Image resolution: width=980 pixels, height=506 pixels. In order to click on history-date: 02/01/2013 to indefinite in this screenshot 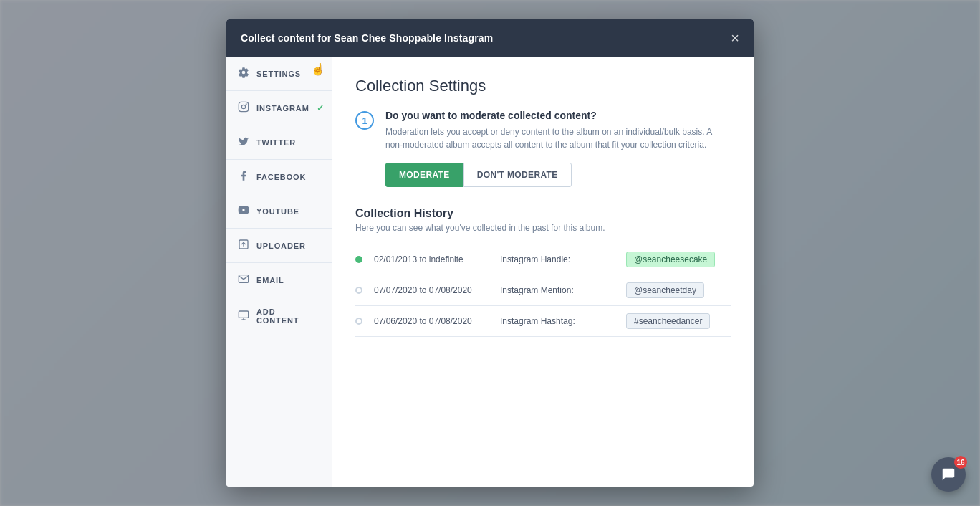, I will do `click(431, 259)`.